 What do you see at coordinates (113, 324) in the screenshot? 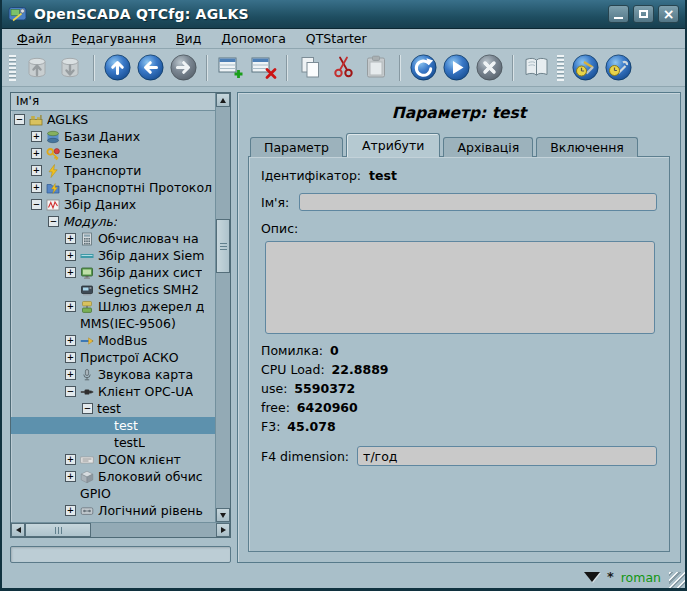
I see `tree-item-mms: MMS(IEC-9506)` at bounding box center [113, 324].